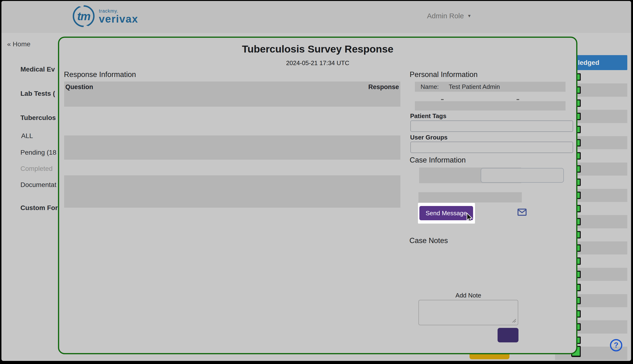  What do you see at coordinates (100, 74) in the screenshot?
I see `response-information-heading: Response Information` at bounding box center [100, 74].